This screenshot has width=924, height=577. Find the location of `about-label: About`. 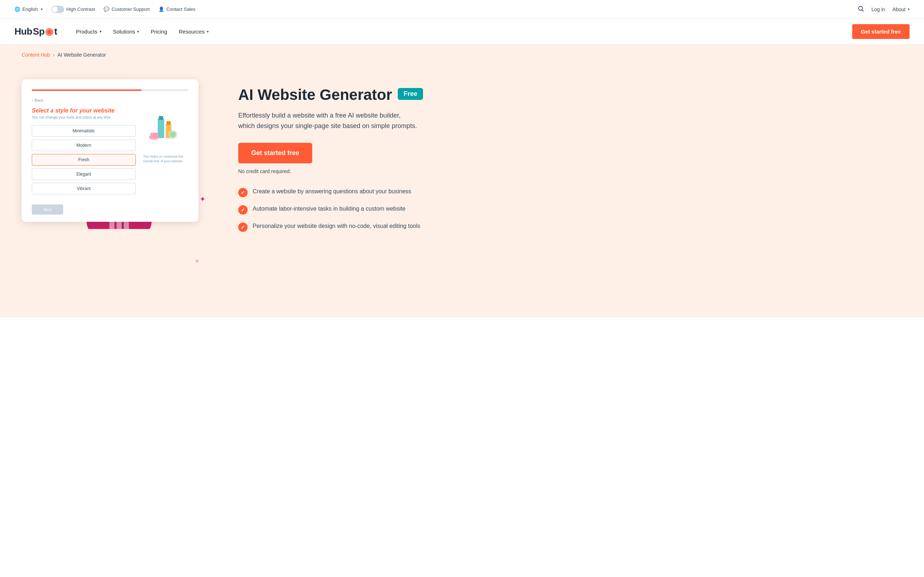

about-label: About is located at coordinates (899, 9).